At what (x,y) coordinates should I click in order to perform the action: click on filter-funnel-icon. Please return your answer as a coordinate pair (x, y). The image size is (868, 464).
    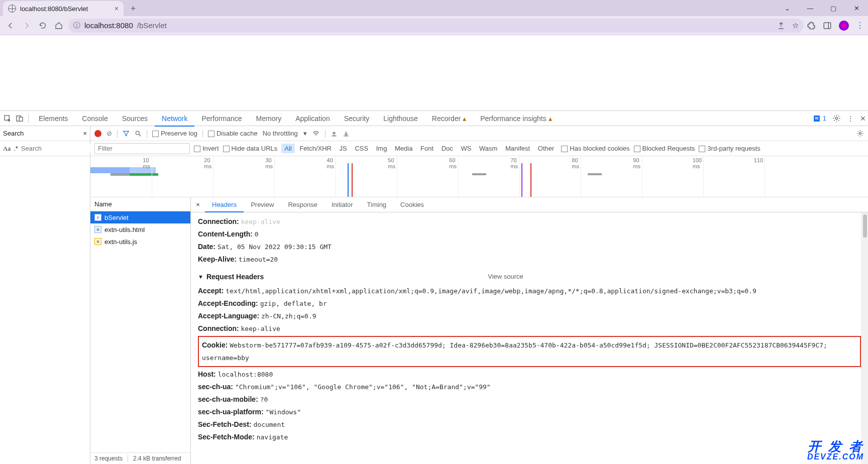
    Looking at the image, I should click on (126, 134).